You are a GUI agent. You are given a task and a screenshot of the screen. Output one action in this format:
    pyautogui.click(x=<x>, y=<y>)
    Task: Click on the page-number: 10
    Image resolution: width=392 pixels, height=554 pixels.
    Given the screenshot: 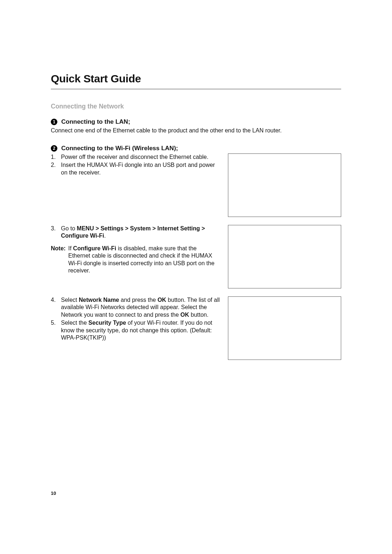 What is the action you would take?
    pyautogui.click(x=53, y=493)
    